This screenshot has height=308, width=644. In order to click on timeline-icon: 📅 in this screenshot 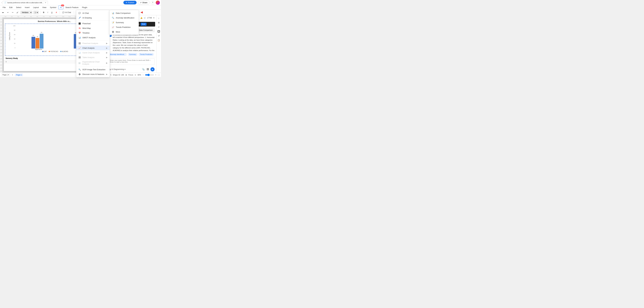, I will do `click(80, 33)`.